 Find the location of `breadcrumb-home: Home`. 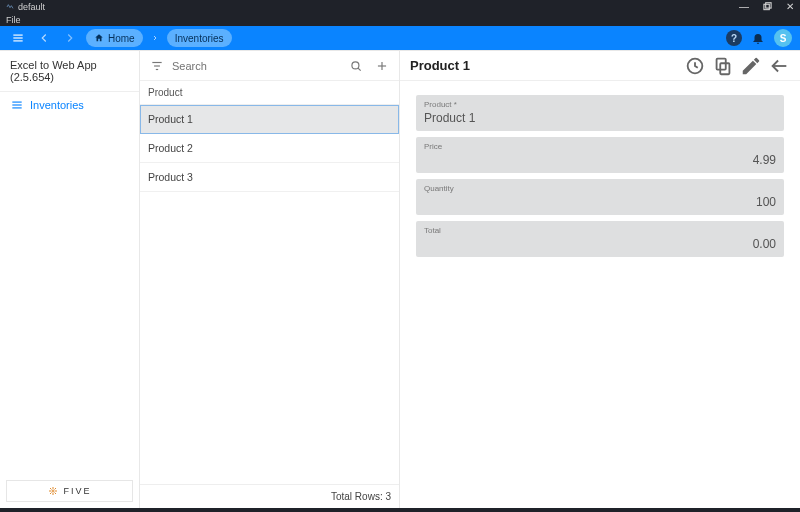

breadcrumb-home: Home is located at coordinates (114, 38).